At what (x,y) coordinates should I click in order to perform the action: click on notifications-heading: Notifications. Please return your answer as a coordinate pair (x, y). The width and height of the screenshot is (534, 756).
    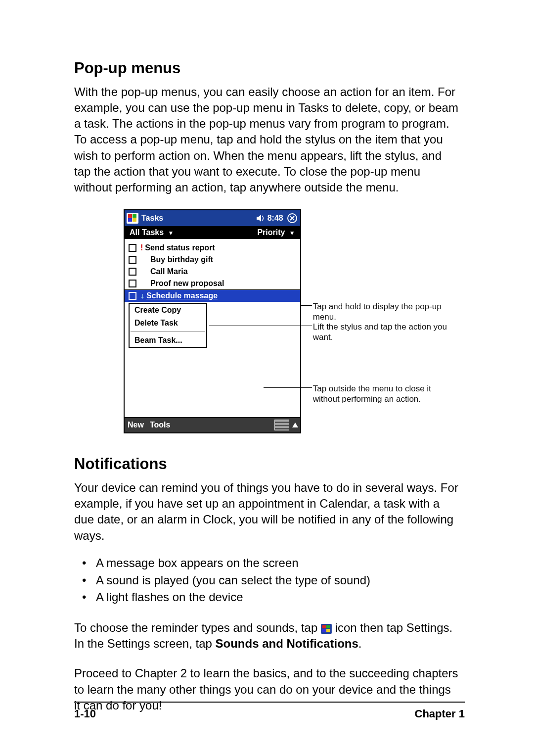
    Looking at the image, I should click on (267, 464).